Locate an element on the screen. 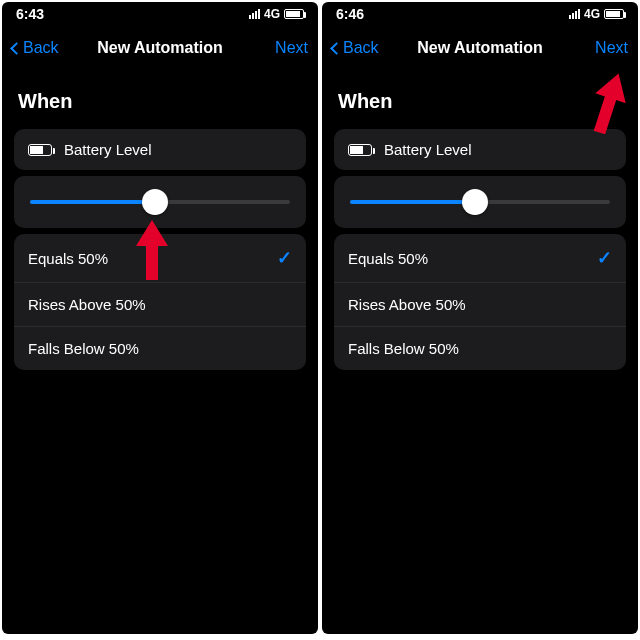 This screenshot has width=640, height=640. option-equals: Equals 50% ✓ is located at coordinates (480, 258).